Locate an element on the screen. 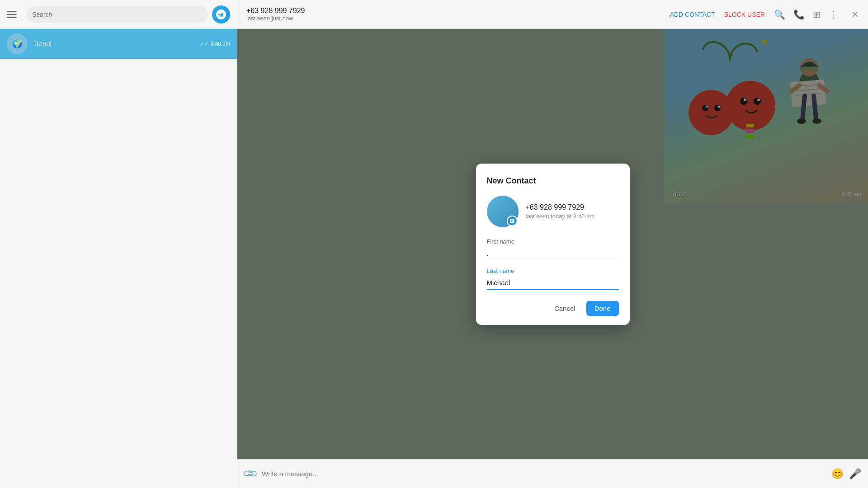  dialog-title: New Contact is located at coordinates (553, 181).